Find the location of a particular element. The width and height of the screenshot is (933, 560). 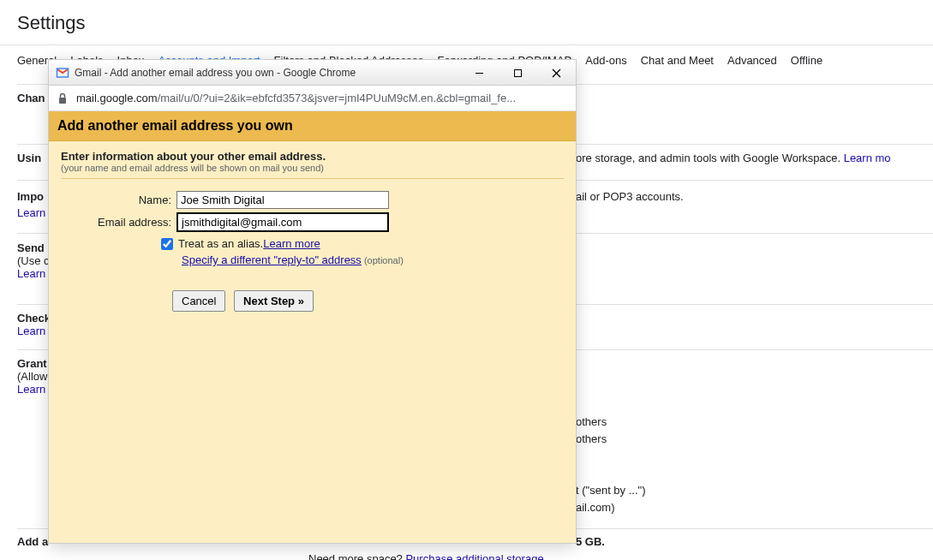

intro-subtext: (your name and email address will be sho… is located at coordinates (312, 168).